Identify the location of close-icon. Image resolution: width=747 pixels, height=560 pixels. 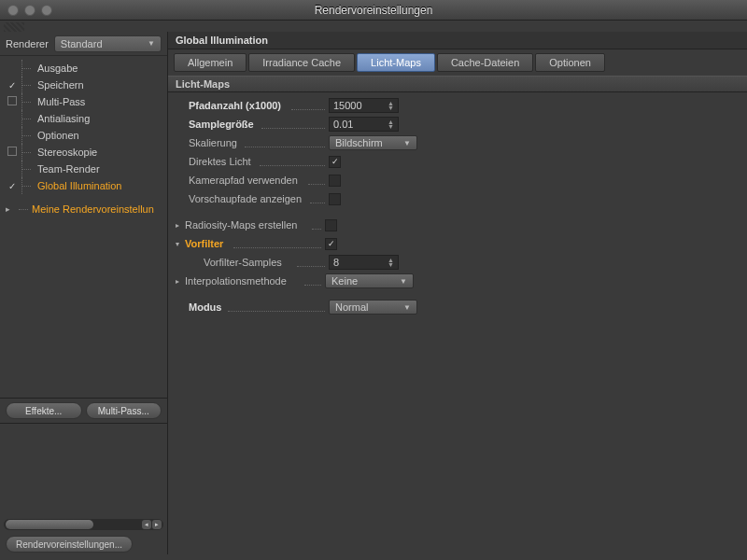
(13, 10).